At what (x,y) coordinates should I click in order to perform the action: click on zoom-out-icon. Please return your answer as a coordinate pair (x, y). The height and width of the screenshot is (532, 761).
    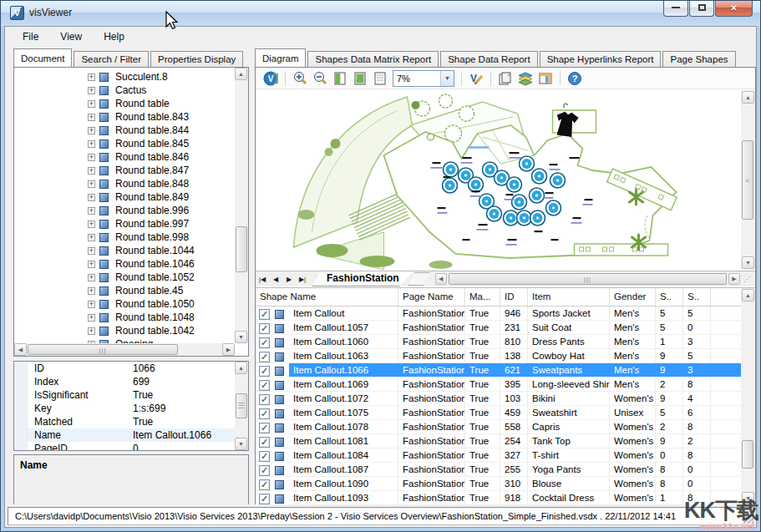
    Looking at the image, I should click on (320, 79).